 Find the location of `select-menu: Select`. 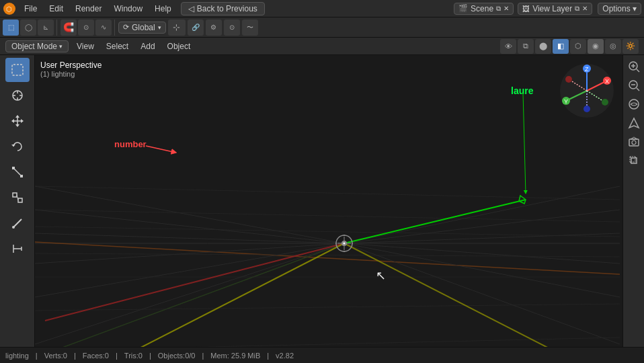

select-menu: Select is located at coordinates (117, 46).